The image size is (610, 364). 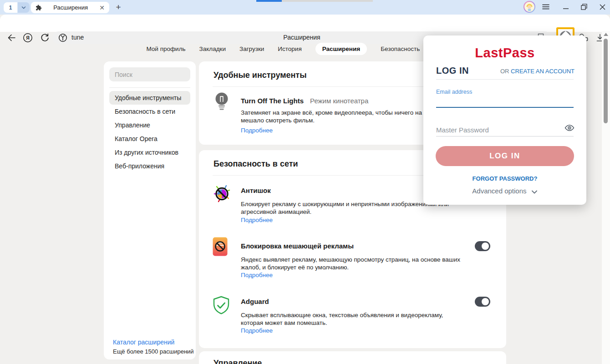 I want to click on tab-my-profile: Мой профиль, so click(x=166, y=49).